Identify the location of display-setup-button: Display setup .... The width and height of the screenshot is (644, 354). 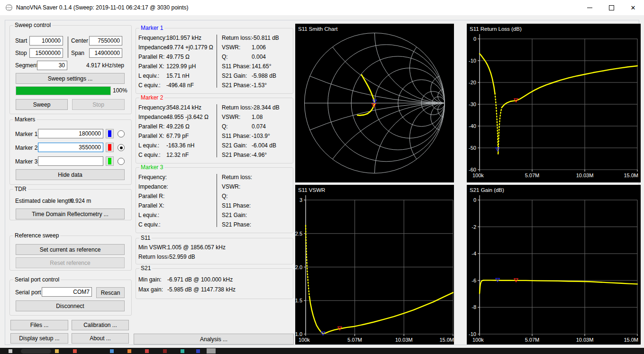
(39, 338).